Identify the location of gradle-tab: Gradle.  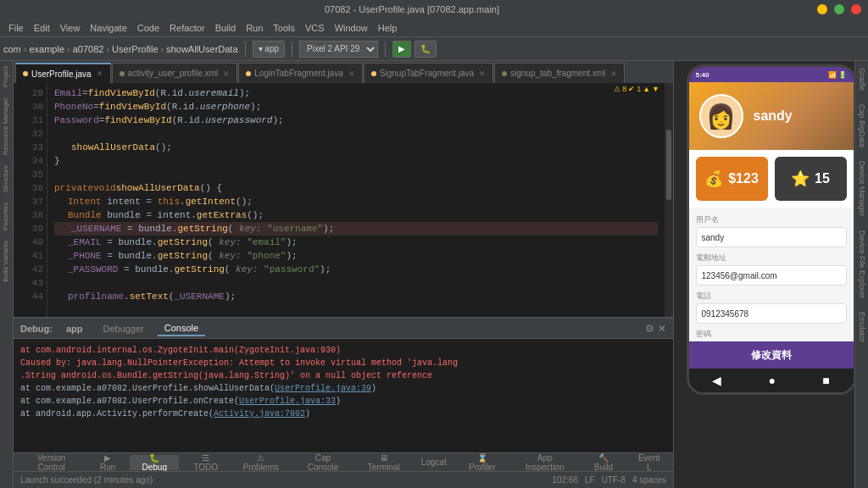
(861, 80).